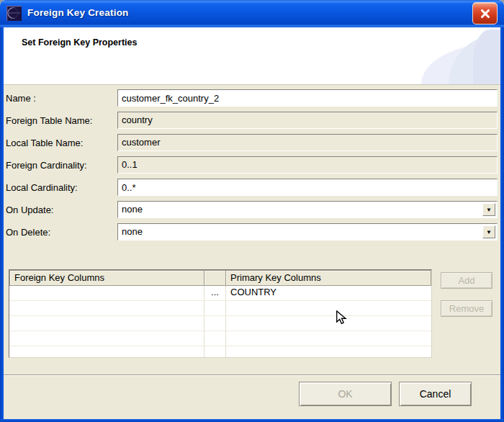  Describe the element at coordinates (307, 143) in the screenshot. I see `local-table-name-field: customer` at that location.